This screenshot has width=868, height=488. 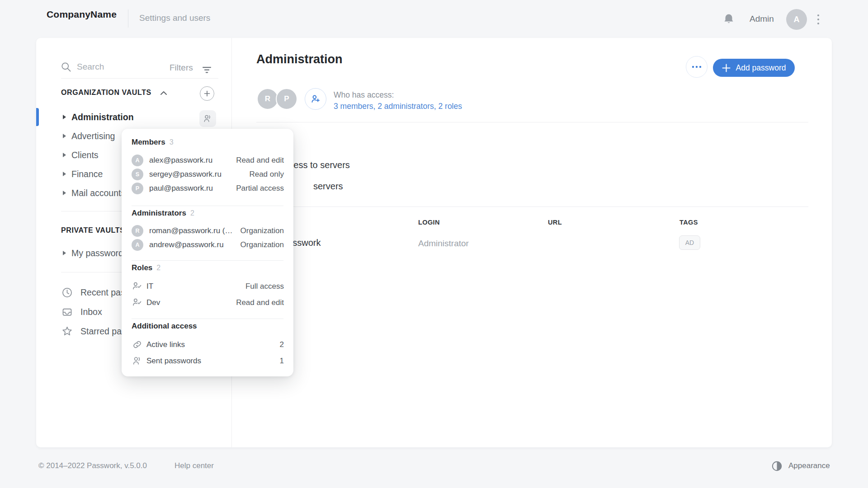 What do you see at coordinates (260, 303) in the screenshot?
I see `role-access: Read and edit` at bounding box center [260, 303].